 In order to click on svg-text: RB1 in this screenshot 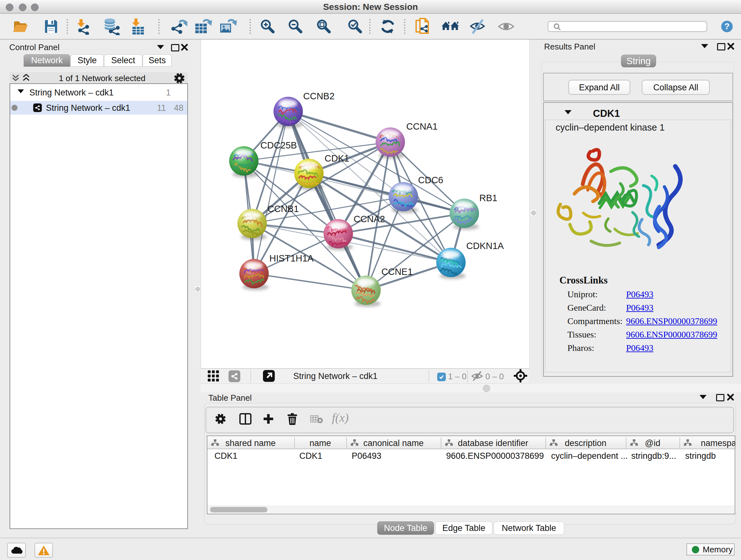, I will do `click(488, 198)`.